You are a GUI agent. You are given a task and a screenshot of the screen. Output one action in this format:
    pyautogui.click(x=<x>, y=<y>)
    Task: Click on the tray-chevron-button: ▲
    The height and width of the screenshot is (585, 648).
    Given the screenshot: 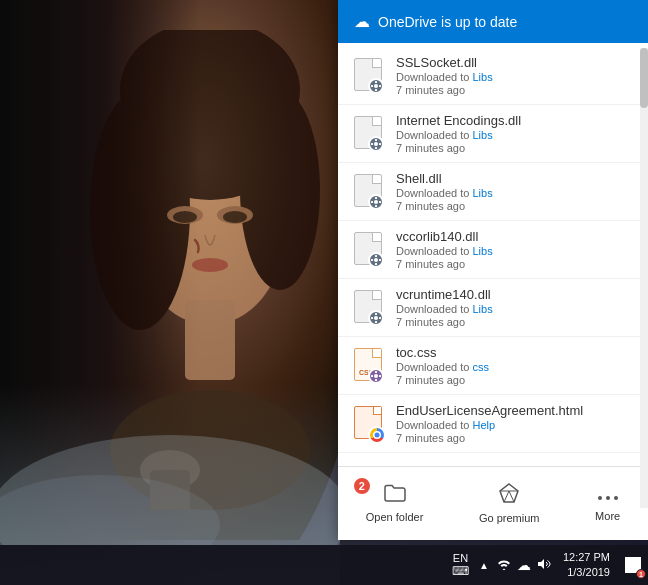 What is the action you would take?
    pyautogui.click(x=484, y=566)
    